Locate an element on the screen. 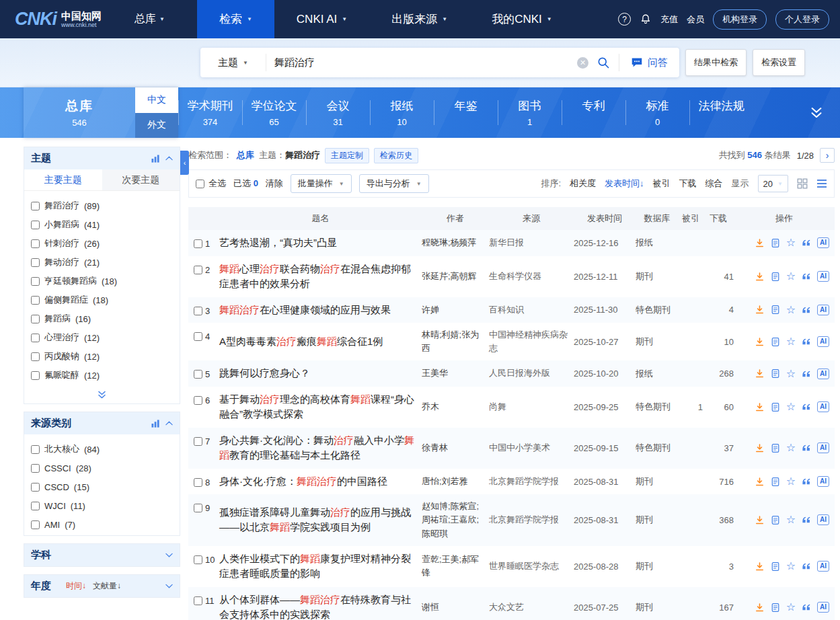 This screenshot has height=620, width=840. more-databases-icon is located at coordinates (816, 113).